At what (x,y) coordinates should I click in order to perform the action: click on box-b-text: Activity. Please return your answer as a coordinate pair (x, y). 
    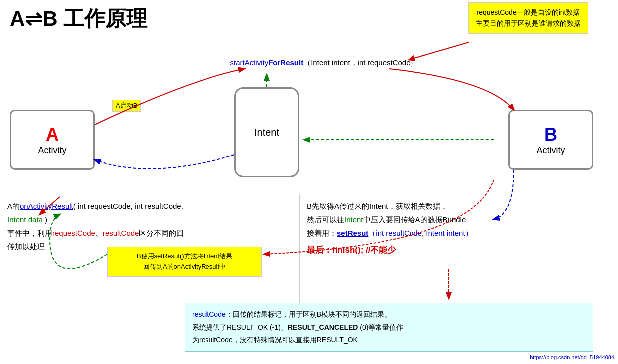
    Looking at the image, I should click on (551, 151).